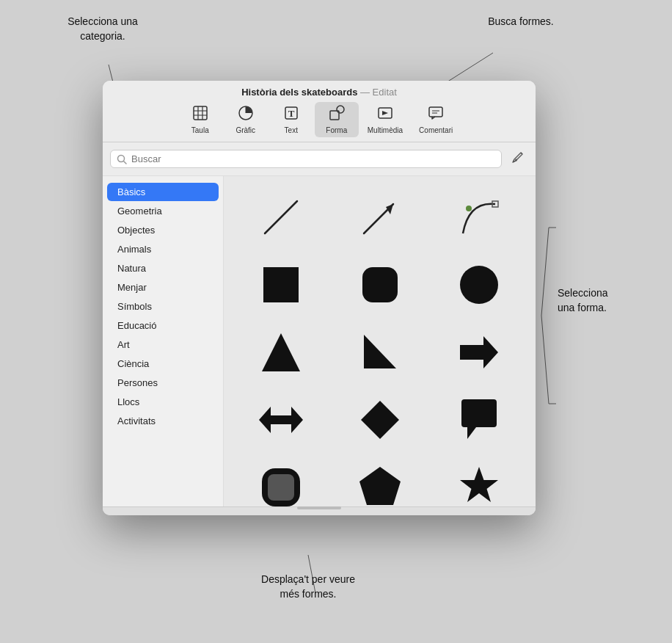 The width and height of the screenshot is (672, 643). I want to click on toolbar-text-label: Text, so click(291, 131).